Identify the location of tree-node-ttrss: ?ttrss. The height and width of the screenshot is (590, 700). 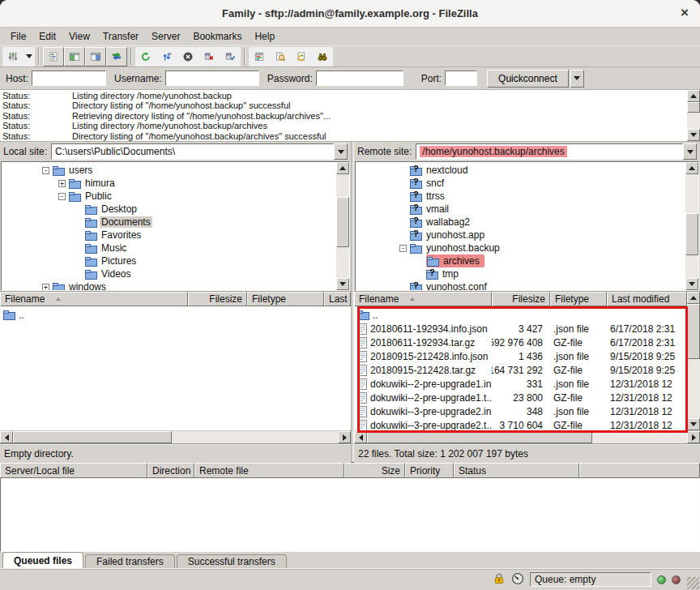
(520, 196).